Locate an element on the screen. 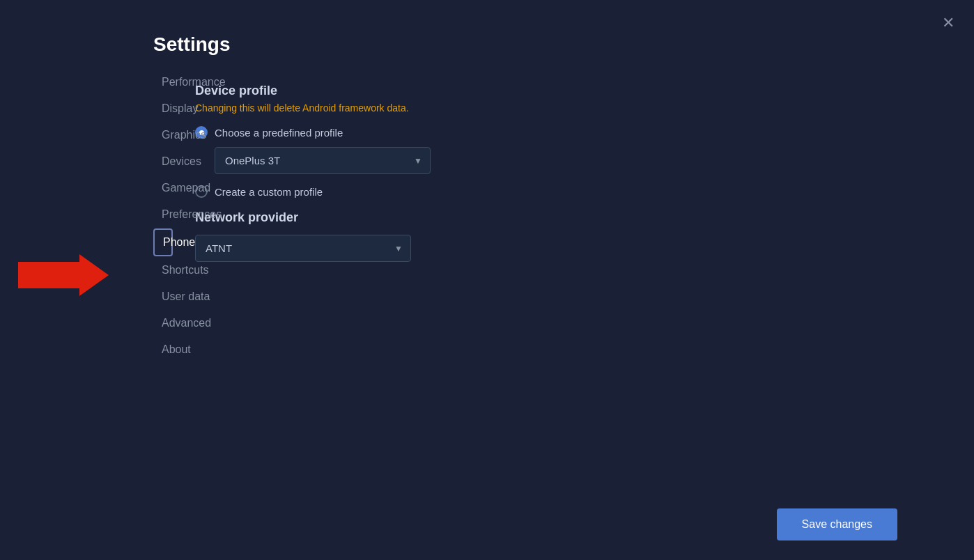  sidebar-item-preferences: Preferences is located at coordinates (162, 215).